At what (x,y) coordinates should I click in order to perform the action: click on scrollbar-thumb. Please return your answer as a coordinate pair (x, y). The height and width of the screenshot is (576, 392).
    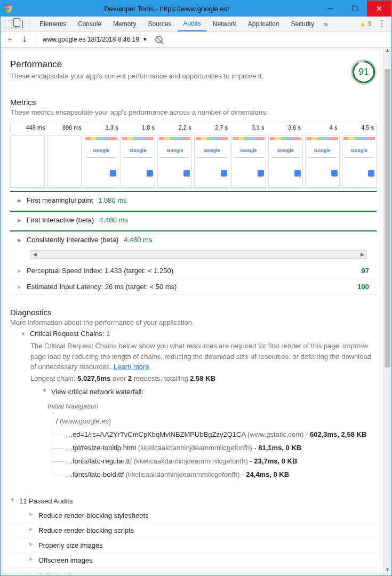
    Looking at the image, I should click on (387, 218).